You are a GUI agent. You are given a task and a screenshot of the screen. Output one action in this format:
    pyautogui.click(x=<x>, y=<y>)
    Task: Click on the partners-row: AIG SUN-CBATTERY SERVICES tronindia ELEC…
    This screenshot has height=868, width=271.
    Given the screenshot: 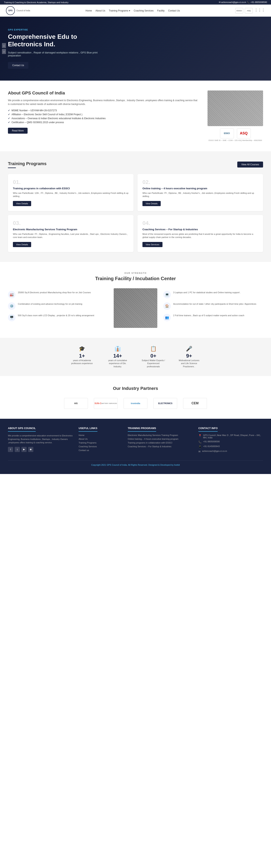 What is the action you would take?
    pyautogui.click(x=136, y=403)
    